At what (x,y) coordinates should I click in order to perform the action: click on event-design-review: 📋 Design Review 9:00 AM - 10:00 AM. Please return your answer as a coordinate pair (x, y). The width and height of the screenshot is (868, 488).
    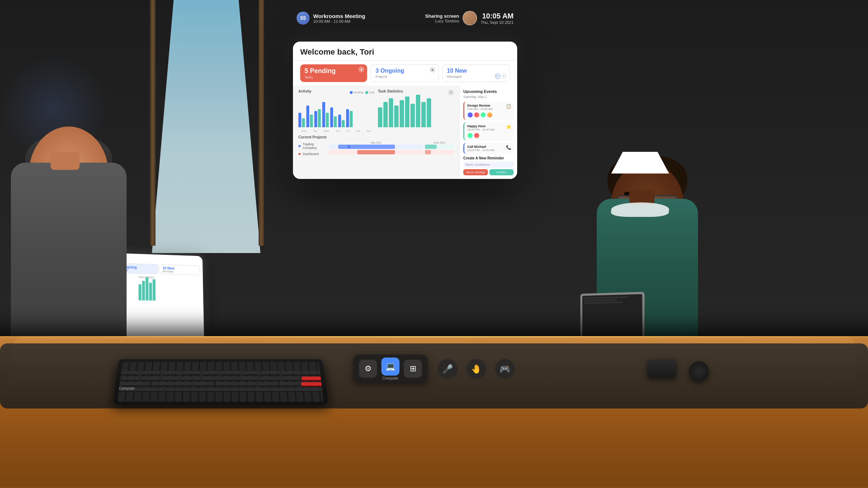
    Looking at the image, I should click on (488, 111).